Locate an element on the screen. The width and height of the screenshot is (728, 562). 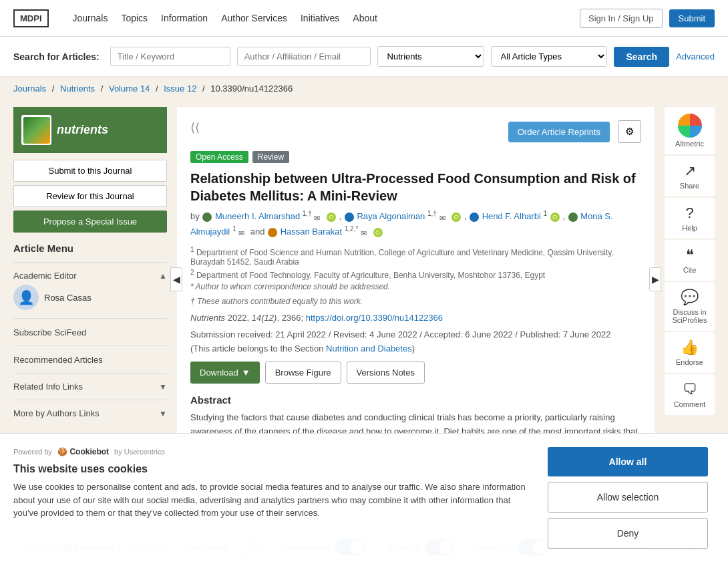
note-dagger: † These authors contributed equally to t… is located at coordinates (415, 301).